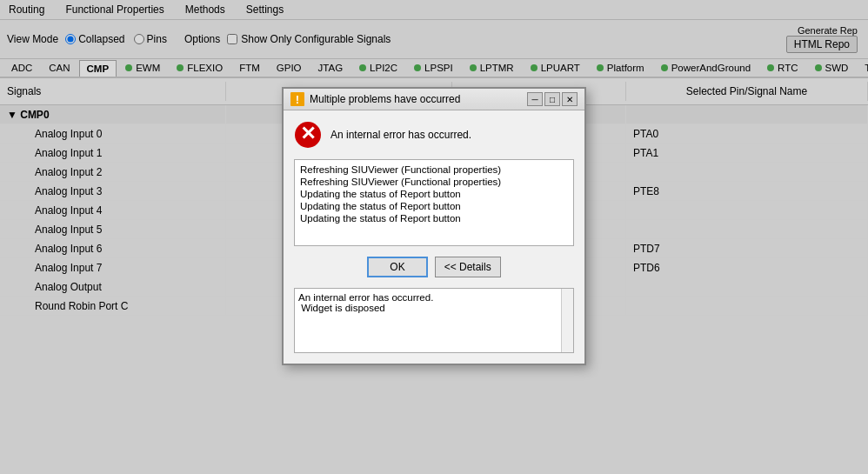  Describe the element at coordinates (434, 303) in the screenshot. I see `details-text: An internal error has occurred. Widget i…` at that location.